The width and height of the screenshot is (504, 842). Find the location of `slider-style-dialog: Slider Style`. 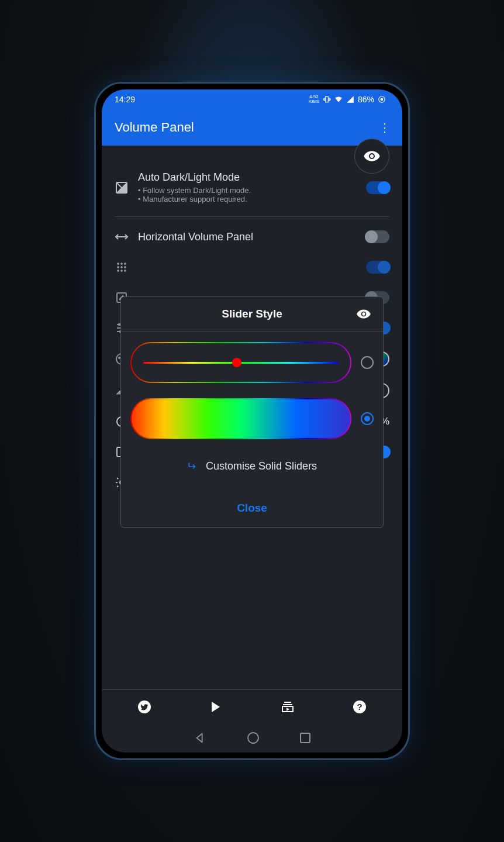

slider-style-dialog: Slider Style is located at coordinates (252, 412).